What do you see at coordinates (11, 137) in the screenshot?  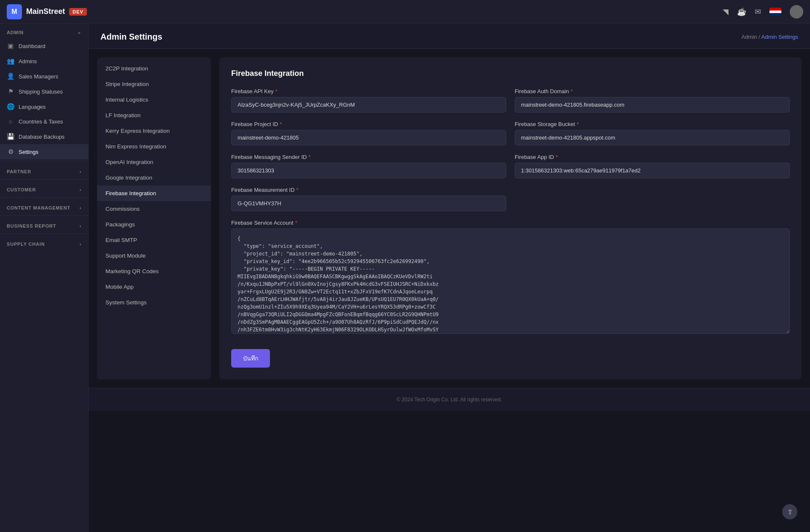 I see `database-icon: 💾` at bounding box center [11, 137].